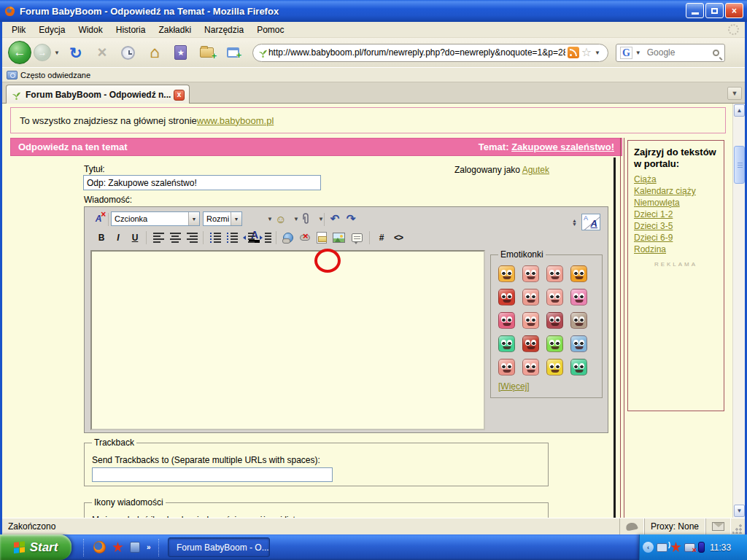 The image size is (747, 560). I want to click on sidebar-link-niemowleta: Niemowlęta, so click(676, 203).